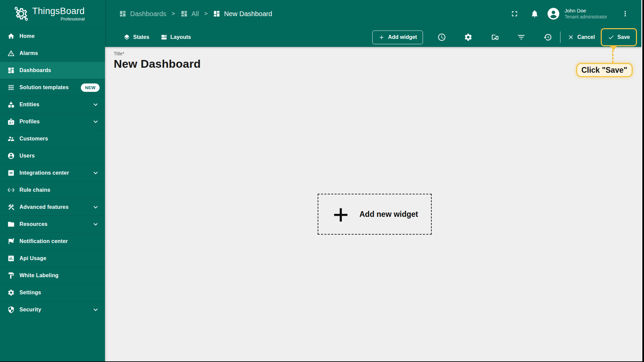 This screenshot has height=362, width=644. Describe the element at coordinates (148, 14) in the screenshot. I see `breadcrumb-label: Dashboards` at that location.